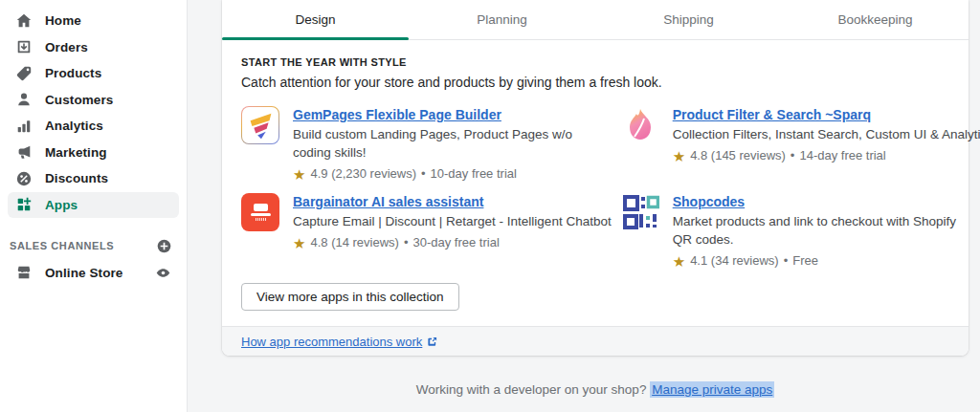 The image size is (980, 412). What do you see at coordinates (595, 390) in the screenshot?
I see `page-footer: Working with a developer on your shop? M…` at bounding box center [595, 390].